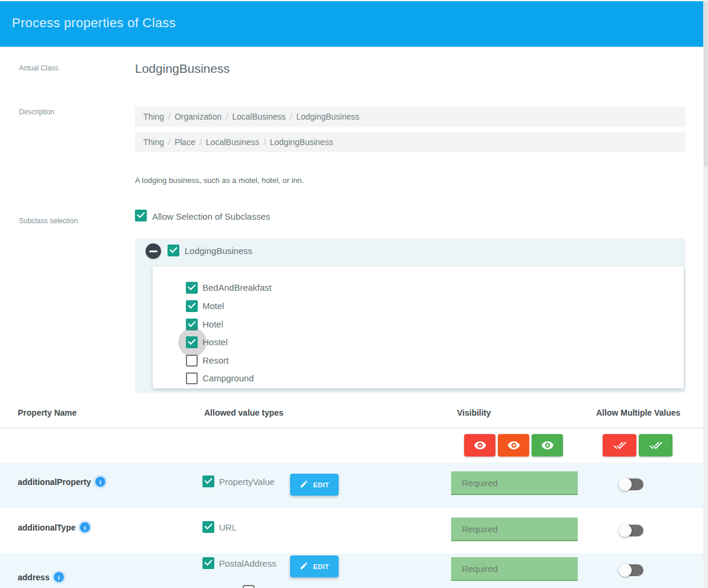 The image size is (708, 588). What do you see at coordinates (213, 306) in the screenshot?
I see `subclass-label: Motel` at bounding box center [213, 306].